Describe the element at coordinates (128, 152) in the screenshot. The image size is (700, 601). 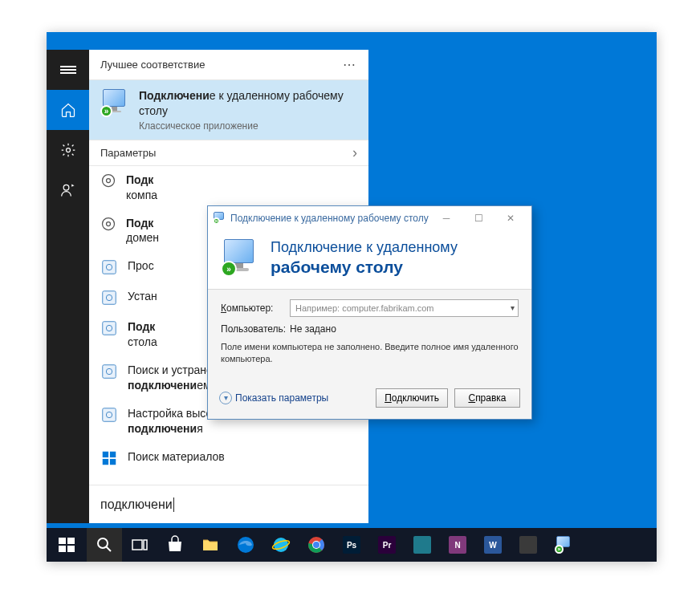
I see `section-label-text: Параметры` at that location.